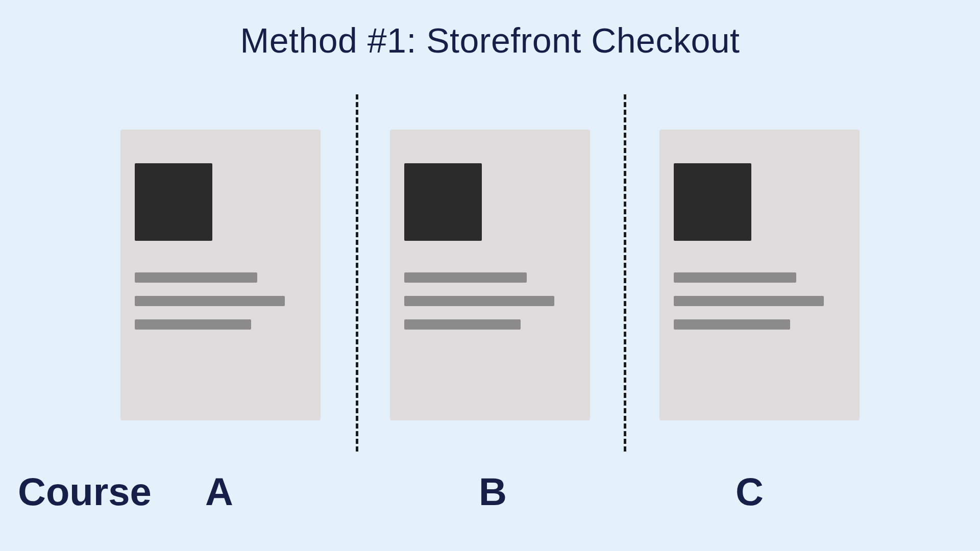 The image size is (980, 551). I want to click on course-card-b, so click(490, 275).